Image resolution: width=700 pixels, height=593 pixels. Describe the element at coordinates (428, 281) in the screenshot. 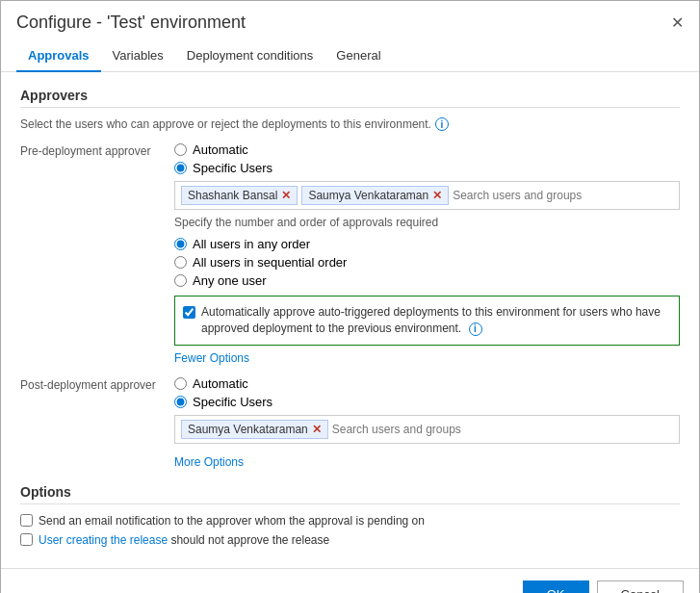

I see `one-user-radio: Any one user` at that location.